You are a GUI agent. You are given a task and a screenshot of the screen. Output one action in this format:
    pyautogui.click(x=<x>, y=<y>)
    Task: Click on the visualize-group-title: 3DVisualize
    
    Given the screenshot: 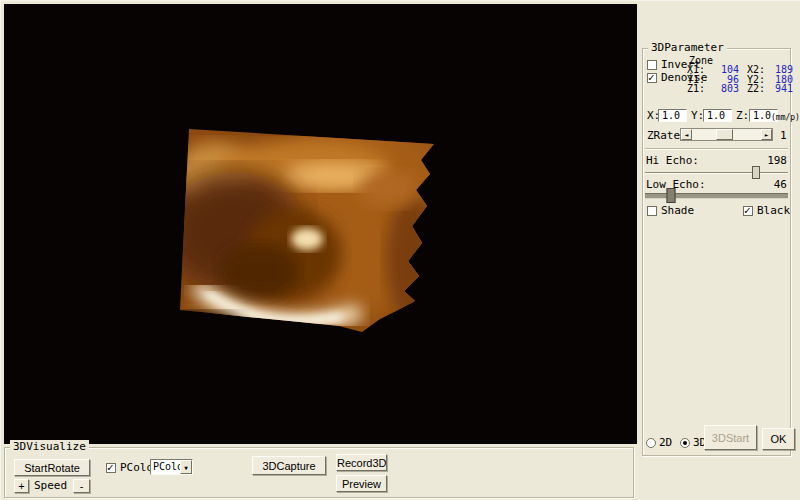 What is the action you would take?
    pyautogui.click(x=50, y=447)
    